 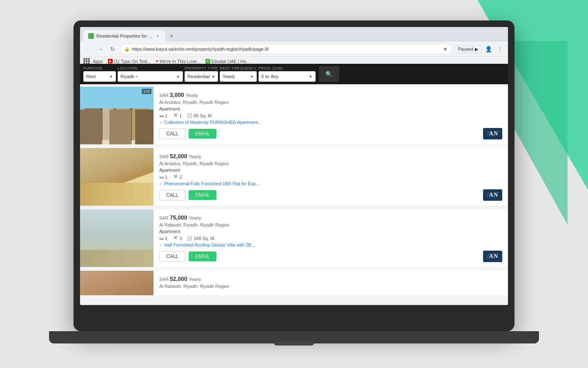 I want to click on amount-1: 3,000, so click(x=177, y=95).